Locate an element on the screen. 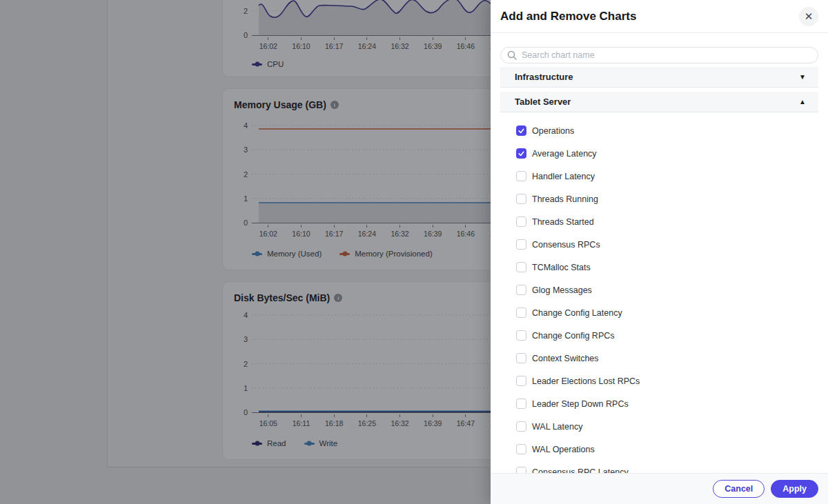  checkbox-label: TCMalloc Stats is located at coordinates (562, 268).